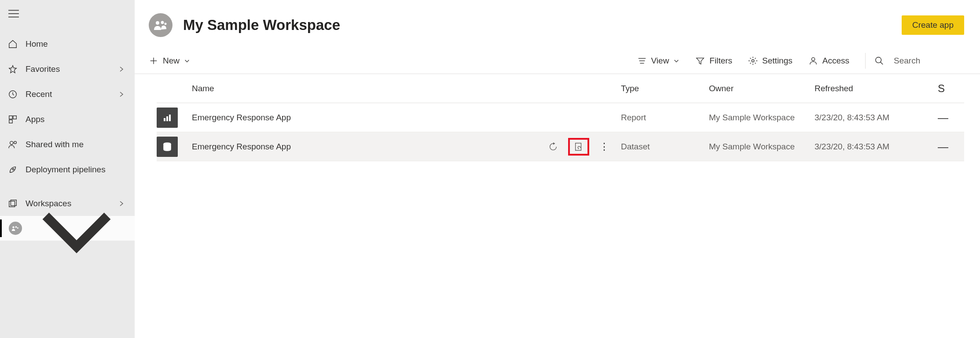  I want to click on refresh-now-button, so click(553, 147).